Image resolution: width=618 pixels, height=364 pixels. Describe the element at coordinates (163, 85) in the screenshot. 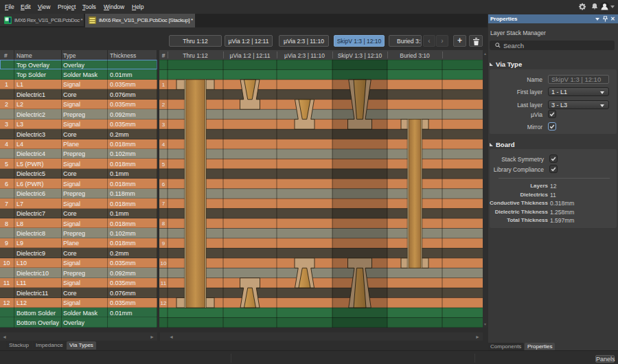

I see `svg-text: 1` at that location.